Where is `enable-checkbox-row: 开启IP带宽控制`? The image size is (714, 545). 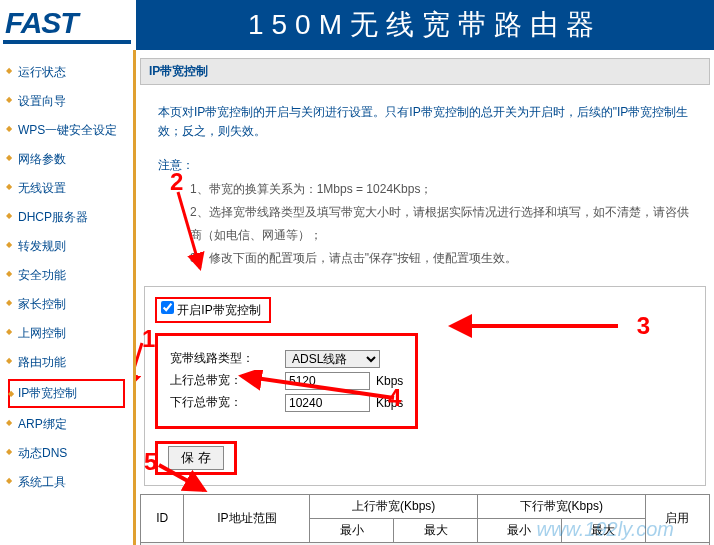
enable-checkbox-row: 开启IP带宽控制 is located at coordinates (213, 310).